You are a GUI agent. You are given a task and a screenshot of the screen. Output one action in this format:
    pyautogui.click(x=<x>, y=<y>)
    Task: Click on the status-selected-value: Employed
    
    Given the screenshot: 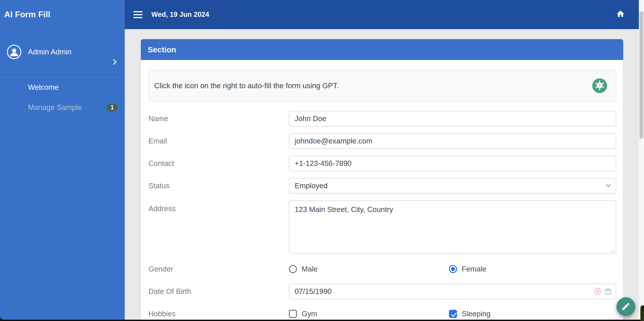 What is the action you would take?
    pyautogui.click(x=311, y=186)
    